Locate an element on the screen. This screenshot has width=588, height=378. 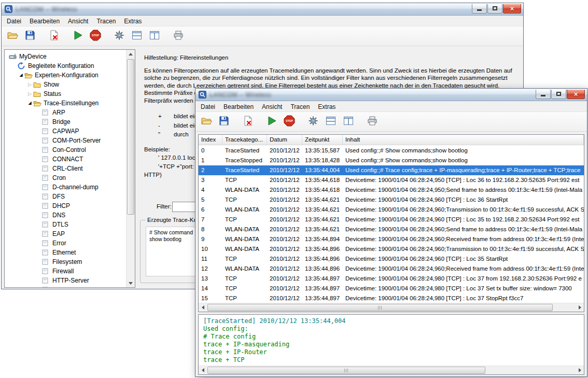
detail-hscrollbar is located at coordinates (391, 370).